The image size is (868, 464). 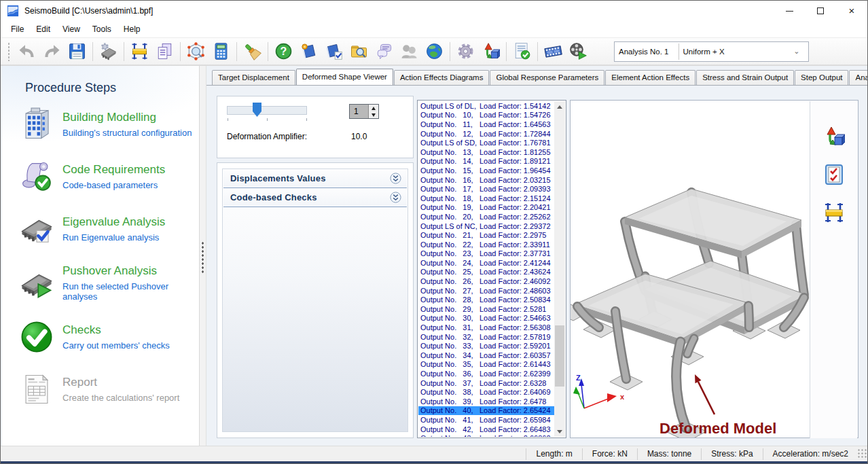 What do you see at coordinates (651, 77) in the screenshot?
I see `tab-element-action-effects: Element Action Effects` at bounding box center [651, 77].